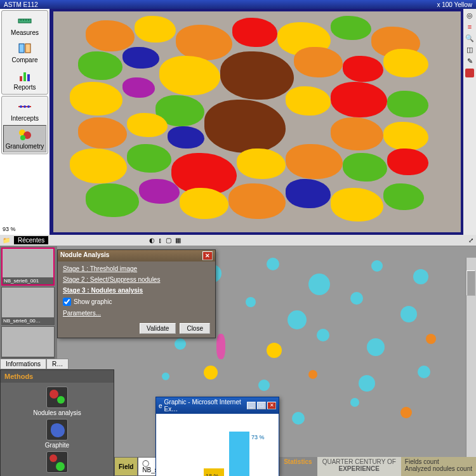 This screenshot has height=476, width=476. Describe the element at coordinates (217, 445) in the screenshot. I see `chart-area: 18 % 73 %` at that location.